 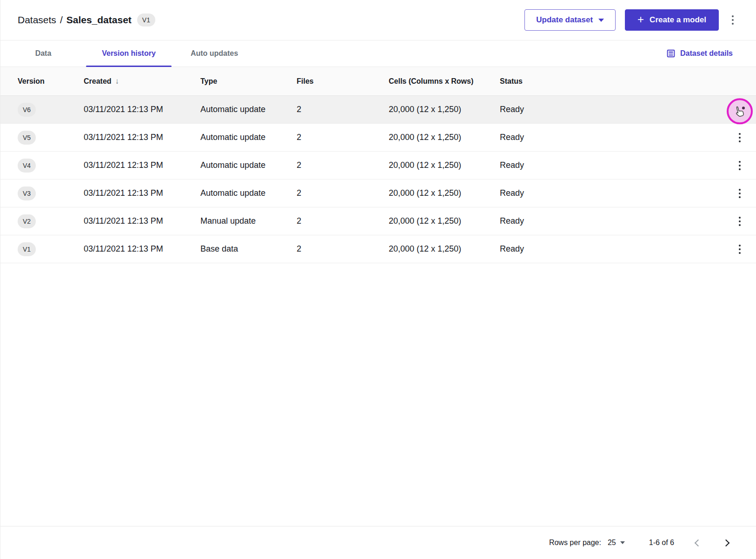 What do you see at coordinates (378, 221) in the screenshot?
I see `table-row: V2 03/11/2021 12:13 PM Manual update 2 2…` at bounding box center [378, 221].